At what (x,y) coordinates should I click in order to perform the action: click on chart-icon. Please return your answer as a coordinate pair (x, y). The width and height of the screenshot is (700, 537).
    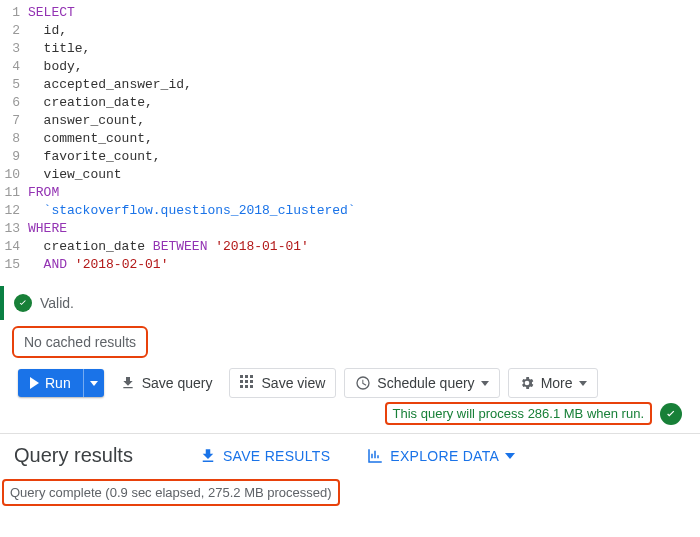
    Looking at the image, I should click on (375, 456).